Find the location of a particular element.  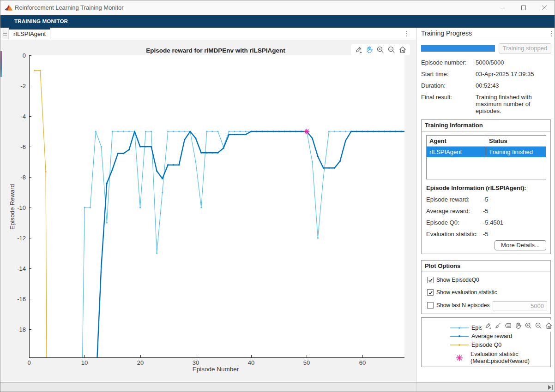

more-details-button: More Details... is located at coordinates (520, 245).